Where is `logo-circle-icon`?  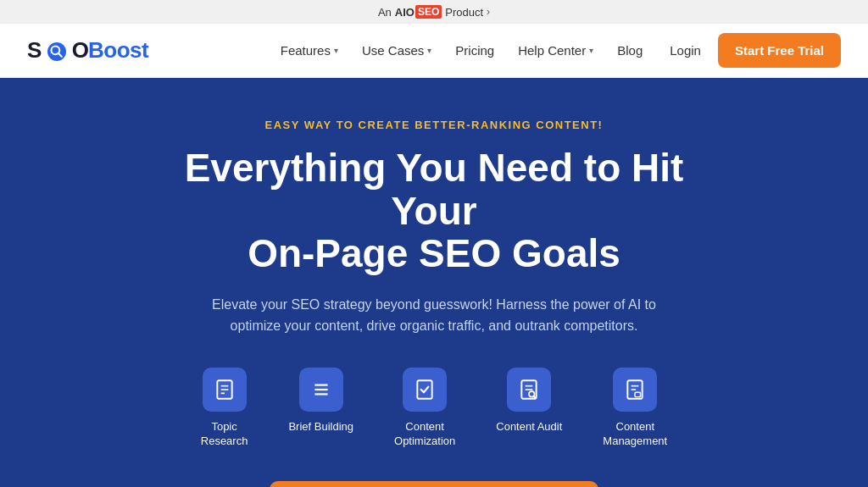 logo-circle-icon is located at coordinates (57, 52).